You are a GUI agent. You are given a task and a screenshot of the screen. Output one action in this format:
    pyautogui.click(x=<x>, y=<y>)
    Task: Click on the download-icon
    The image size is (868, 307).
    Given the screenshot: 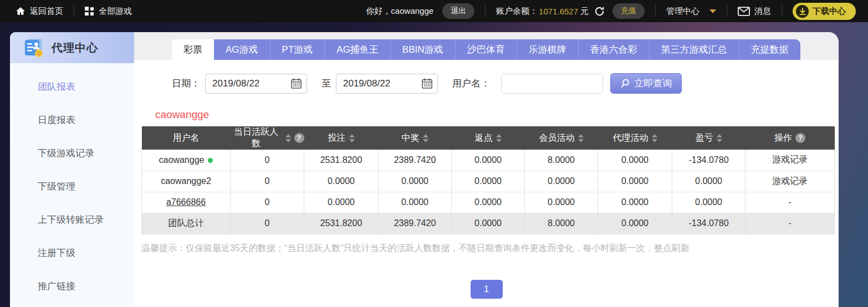 What is the action you would take?
    pyautogui.click(x=803, y=11)
    